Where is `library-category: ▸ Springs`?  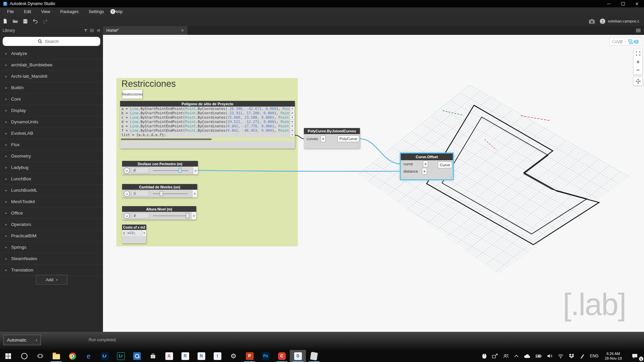 library-category: ▸ Springs is located at coordinates (52, 247).